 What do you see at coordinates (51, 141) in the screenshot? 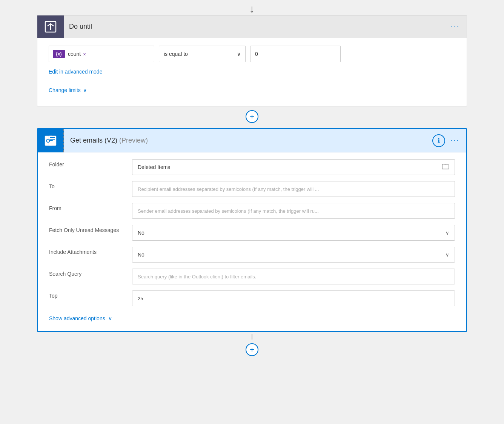
I see `outlook-icon: O` at bounding box center [51, 141].